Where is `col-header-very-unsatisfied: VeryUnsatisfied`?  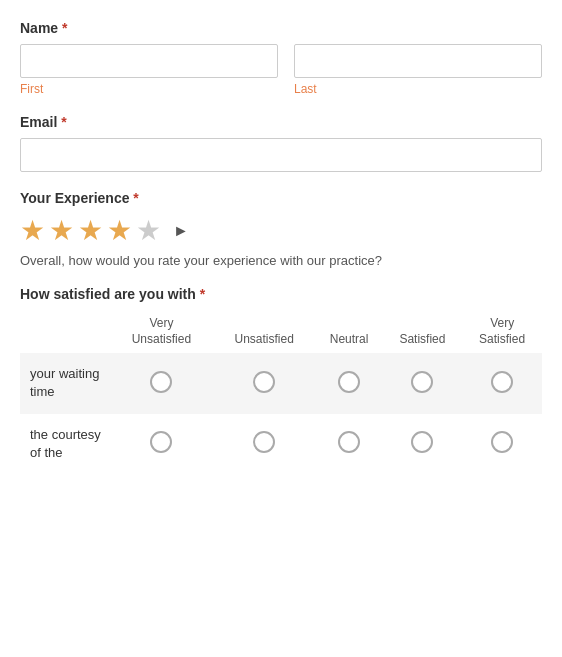 col-header-very-unsatisfied: VeryUnsatisfied is located at coordinates (162, 334).